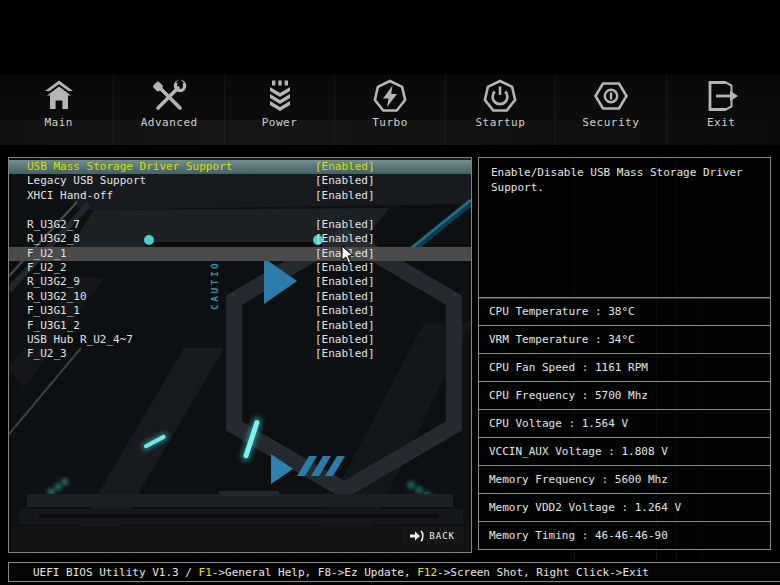 The image size is (780, 585). Describe the element at coordinates (279, 110) in the screenshot. I see `tab-power: Power` at that location.